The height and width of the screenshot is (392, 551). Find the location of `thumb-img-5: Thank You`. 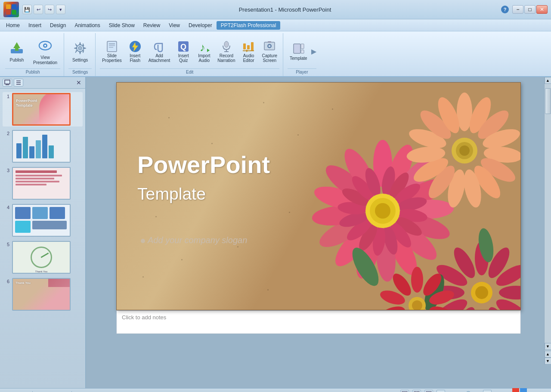

thumb-img-5: Thank You is located at coordinates (41, 257).